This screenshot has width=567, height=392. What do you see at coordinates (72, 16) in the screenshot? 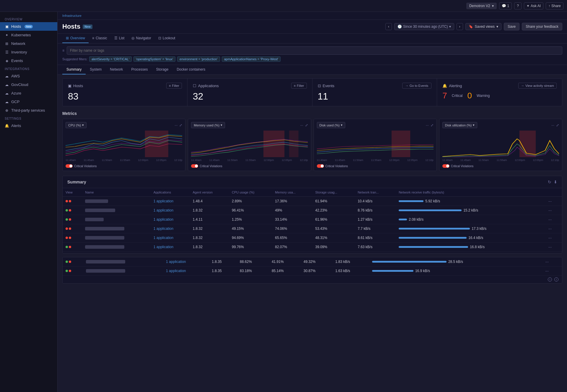
I see `breadcrumb-link: Infrastructure` at bounding box center [72, 16].